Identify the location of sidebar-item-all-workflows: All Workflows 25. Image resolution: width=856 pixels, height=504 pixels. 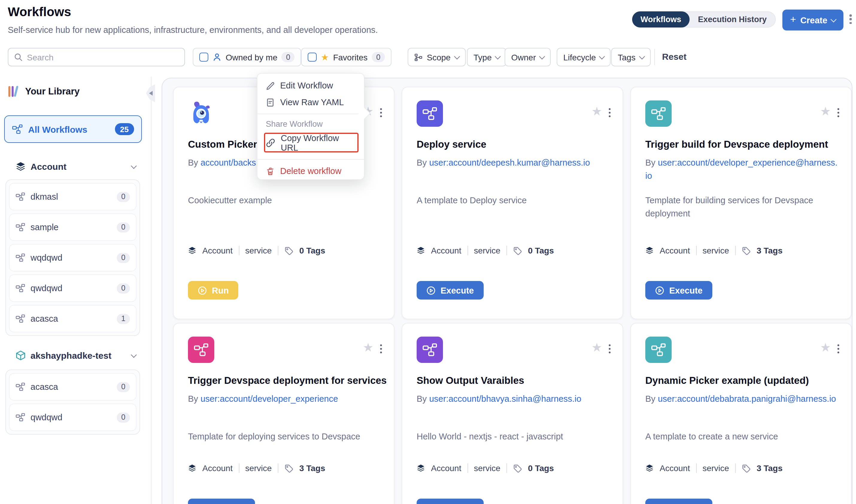
(73, 129).